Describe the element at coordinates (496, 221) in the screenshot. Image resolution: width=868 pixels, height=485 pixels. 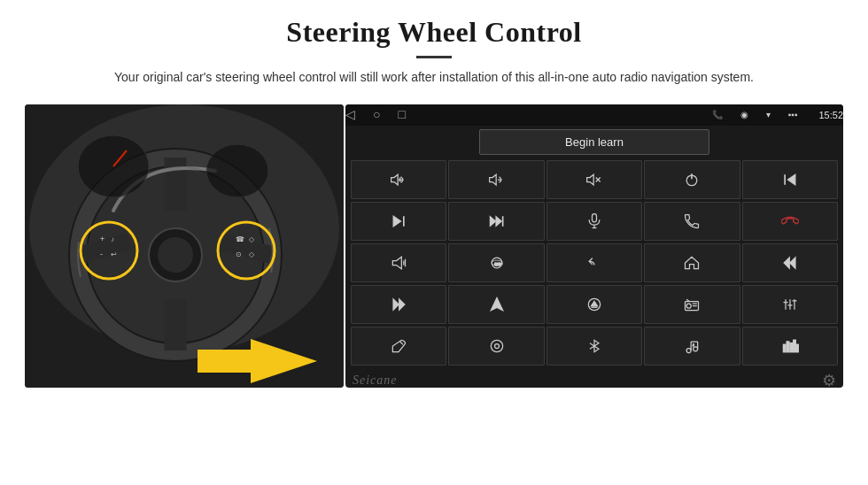
I see `fast-forward-button` at that location.